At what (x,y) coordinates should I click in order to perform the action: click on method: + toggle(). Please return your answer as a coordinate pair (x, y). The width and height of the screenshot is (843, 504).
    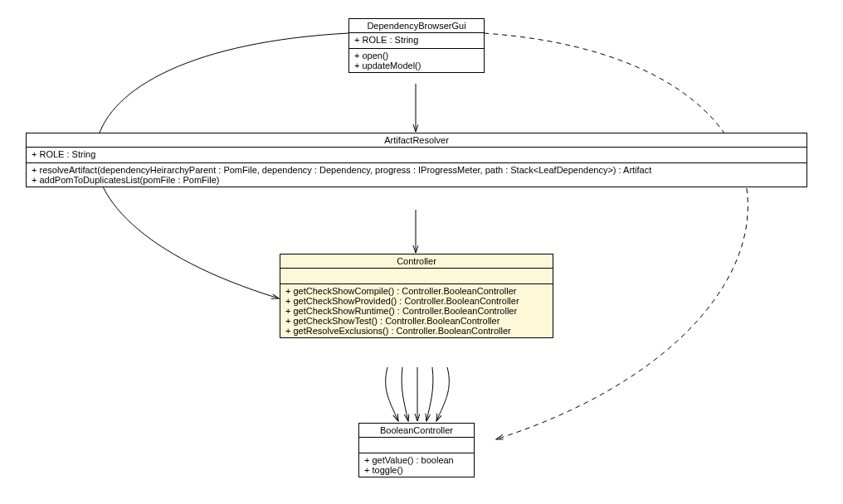
    Looking at the image, I should click on (417, 470).